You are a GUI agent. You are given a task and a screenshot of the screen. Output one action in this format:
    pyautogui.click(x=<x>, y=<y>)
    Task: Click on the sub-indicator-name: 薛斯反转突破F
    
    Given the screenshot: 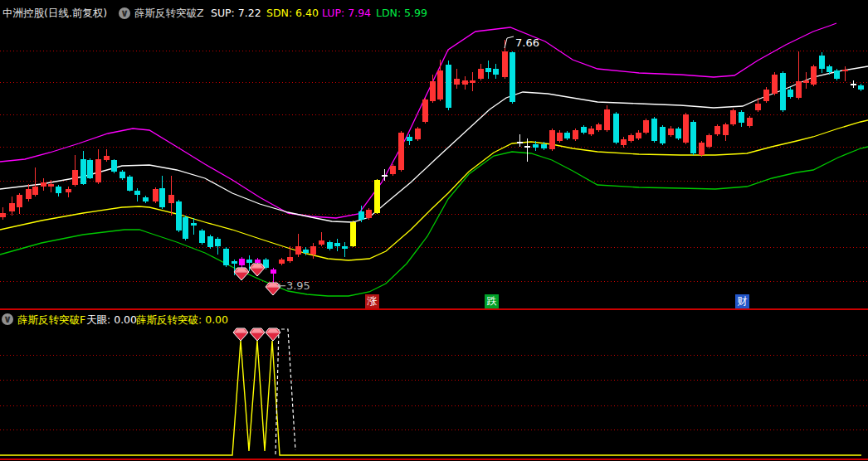 What is the action you would take?
    pyautogui.click(x=51, y=320)
    